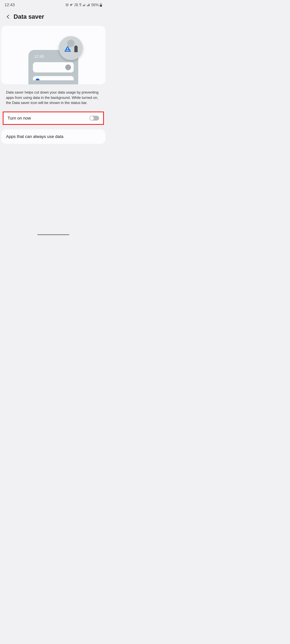 The image size is (290, 644). I want to click on status-icons-group: Vo)) LTE1 4G ⇵ 56%, so click(84, 5).